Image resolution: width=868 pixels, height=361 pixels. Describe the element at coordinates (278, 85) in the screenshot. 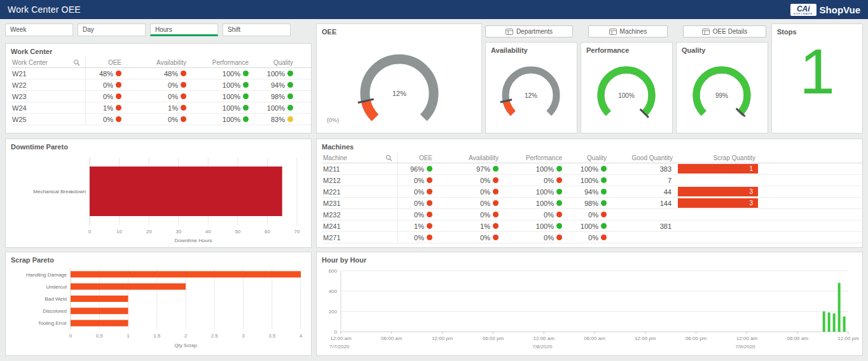

I see `cell-value: 94%` at that location.